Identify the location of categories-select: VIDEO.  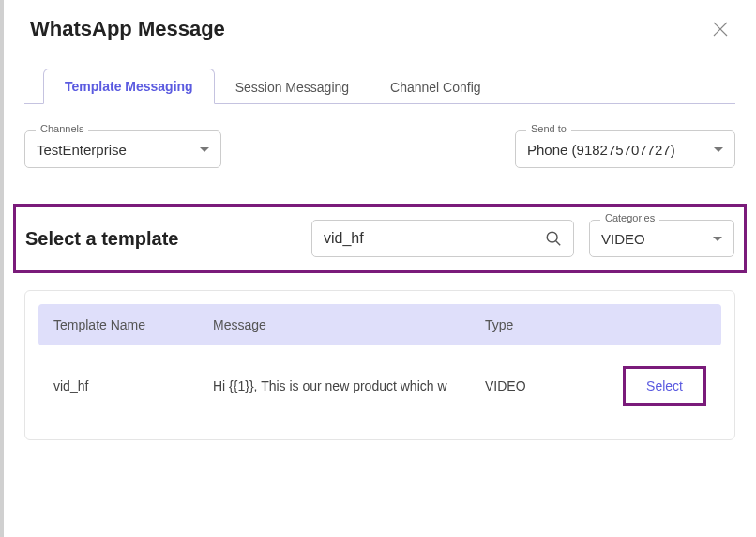
(662, 238).